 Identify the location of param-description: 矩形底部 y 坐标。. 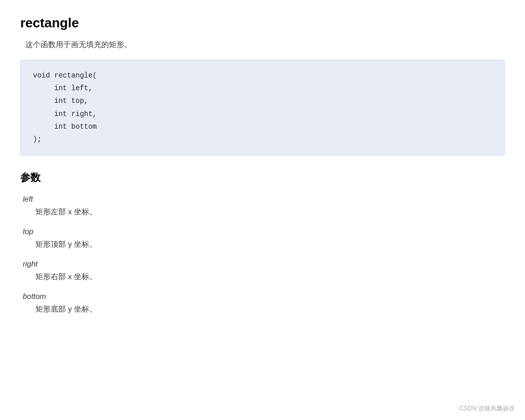
(270, 309).